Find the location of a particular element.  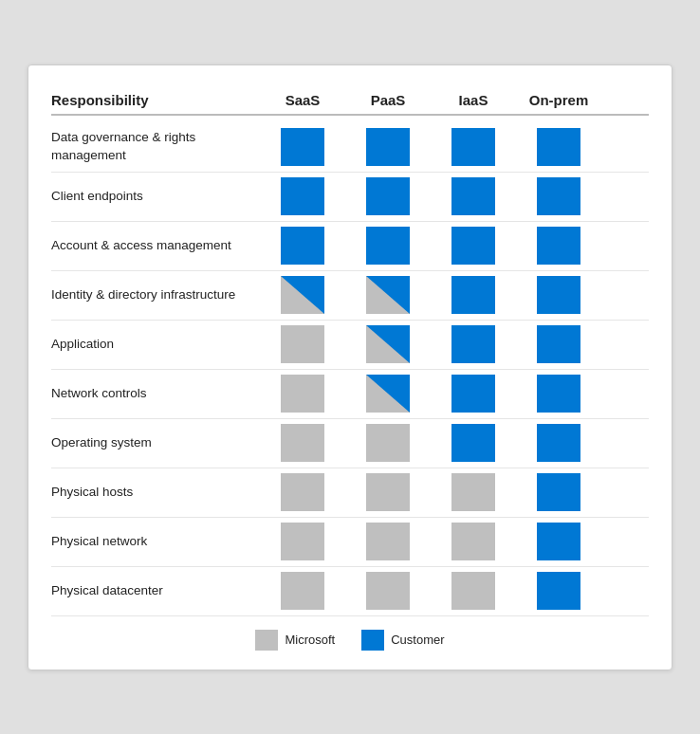

row-label: Network controls is located at coordinates (156, 395).